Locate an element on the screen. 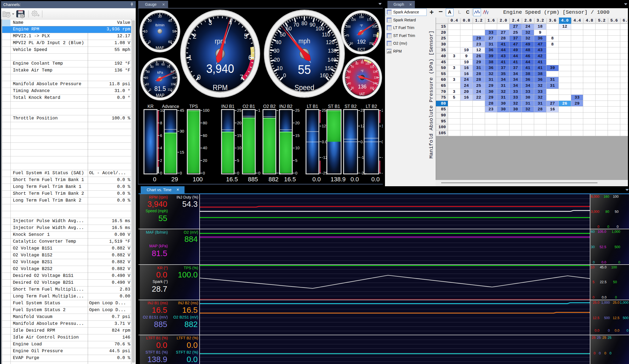 Image resolution: width=629 pixels, height=364 pixels. svg-text: ECT is located at coordinates (361, 49).